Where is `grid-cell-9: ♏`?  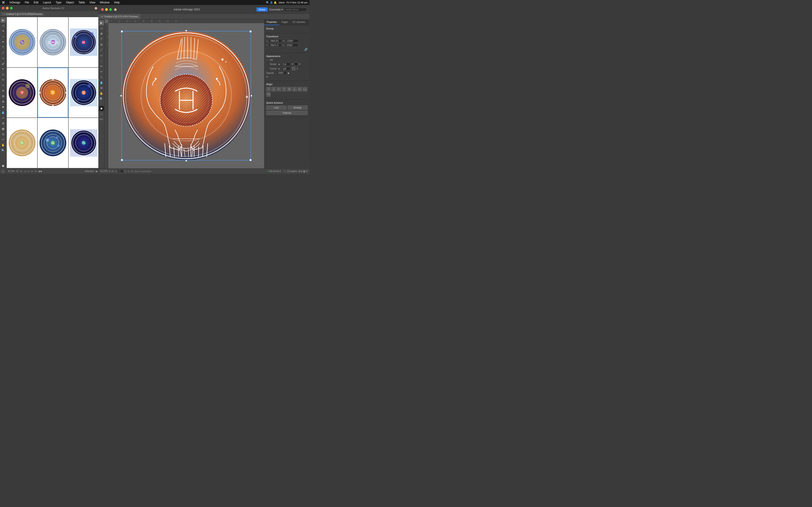
grid-cell-9: ♏ is located at coordinates (84, 143).